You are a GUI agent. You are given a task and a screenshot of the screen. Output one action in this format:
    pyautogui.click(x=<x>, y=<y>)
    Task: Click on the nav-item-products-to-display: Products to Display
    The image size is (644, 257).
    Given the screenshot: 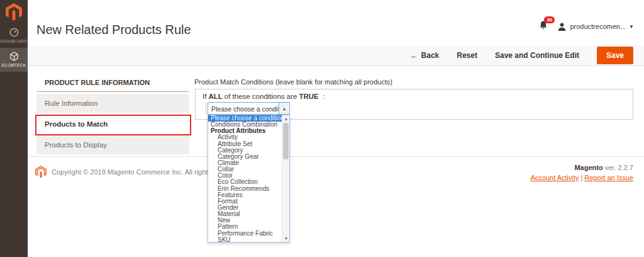 What is the action you would take?
    pyautogui.click(x=113, y=145)
    